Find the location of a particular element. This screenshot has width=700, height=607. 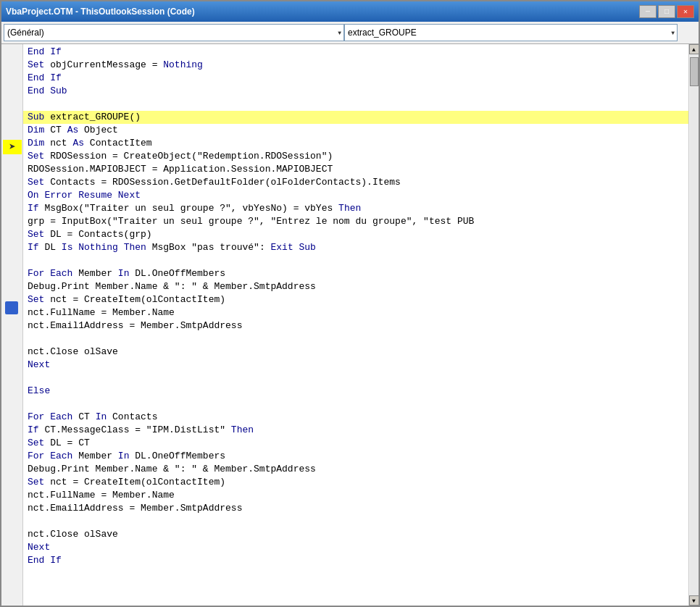

window-title: VbaProject.OTM - ThisOutlookSession (Cod… is located at coordinates (100, 12).